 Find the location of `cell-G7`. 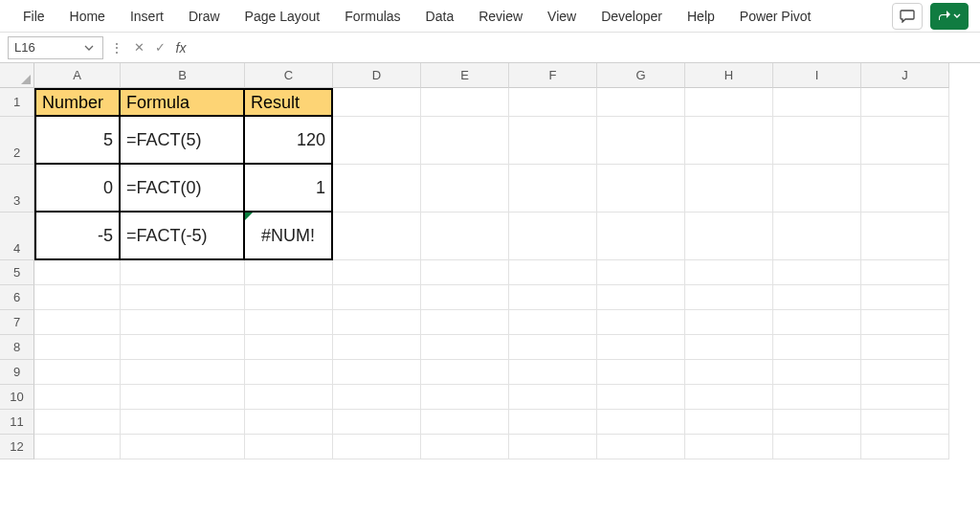

cell-G7 is located at coordinates (641, 323).